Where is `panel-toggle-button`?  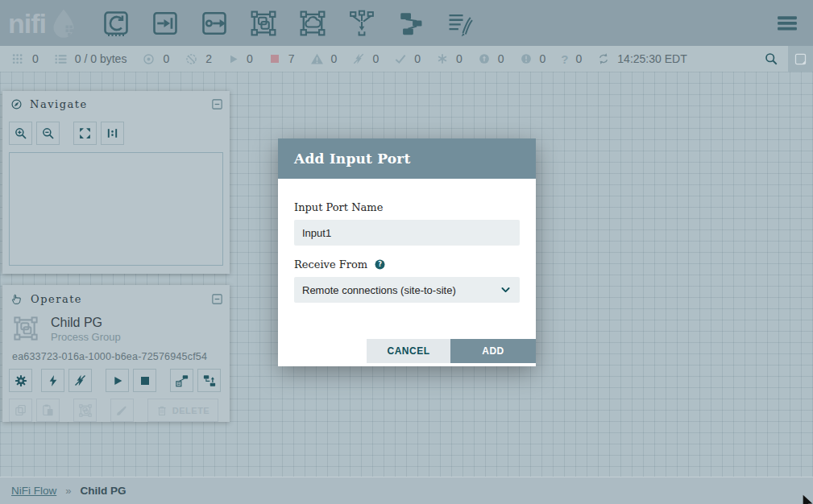
panel-toggle-button is located at coordinates (801, 59).